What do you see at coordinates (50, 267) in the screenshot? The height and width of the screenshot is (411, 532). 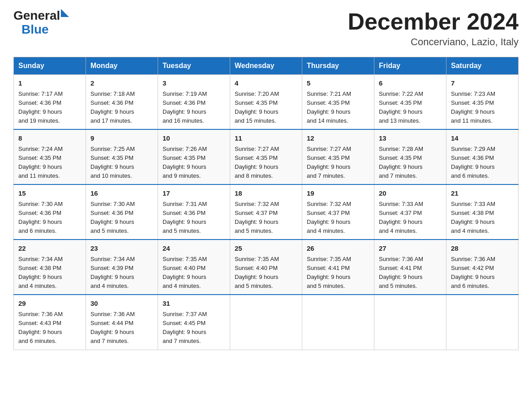 I see `calendar-cell: 22Sunrise: 7:34 AMSunset: 4:38 PMDayligh…` at bounding box center [50, 267].